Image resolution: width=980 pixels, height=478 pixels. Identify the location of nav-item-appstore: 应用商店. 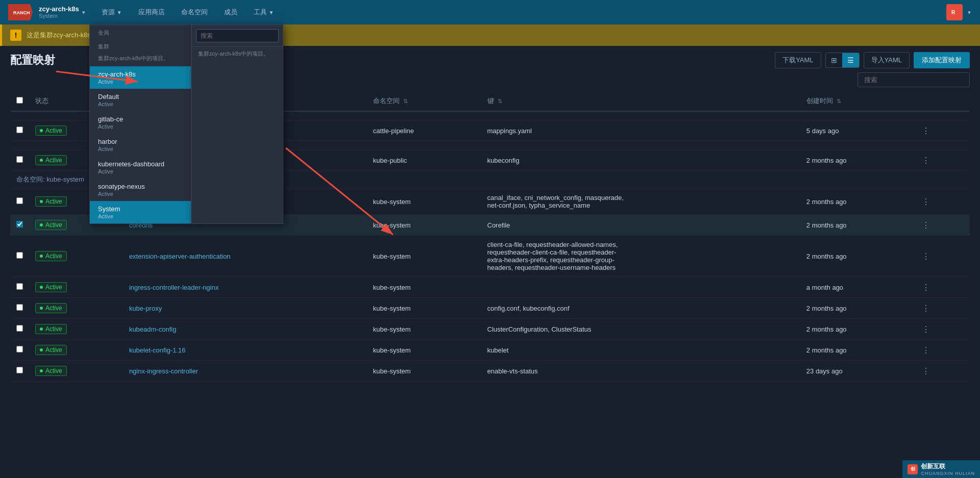
(152, 12).